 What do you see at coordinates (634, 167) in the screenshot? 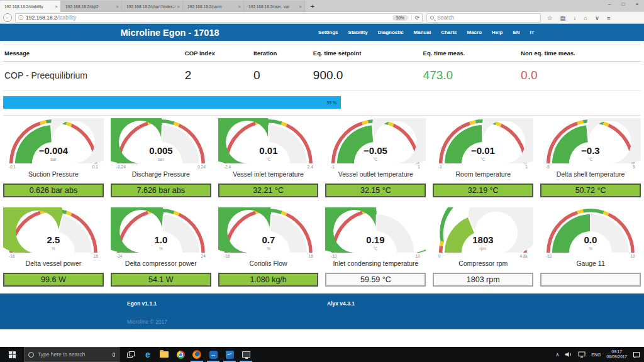
I see `gauge-max: 5` at bounding box center [634, 167].